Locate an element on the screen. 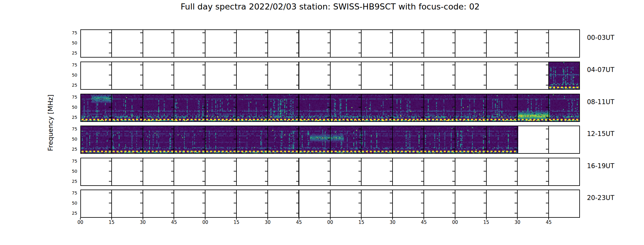 The height and width of the screenshot is (245, 644). panel-interior is located at coordinates (330, 204).